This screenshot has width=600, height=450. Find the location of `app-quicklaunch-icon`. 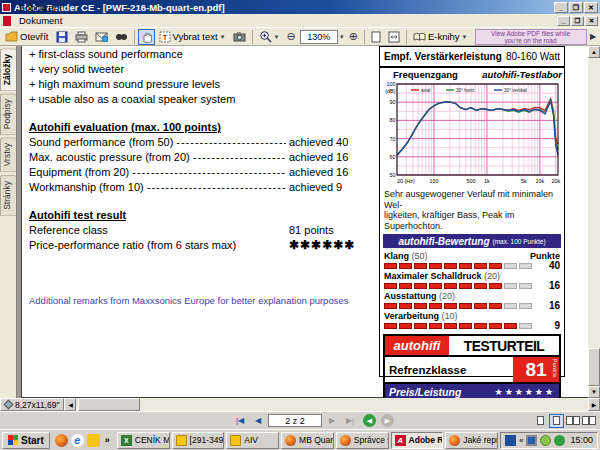

app-quicklaunch-icon is located at coordinates (94, 440).